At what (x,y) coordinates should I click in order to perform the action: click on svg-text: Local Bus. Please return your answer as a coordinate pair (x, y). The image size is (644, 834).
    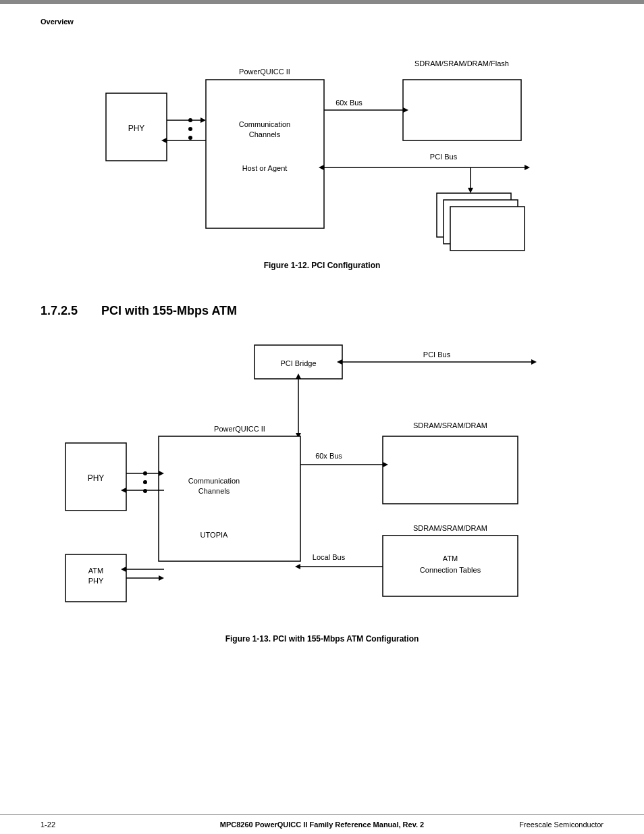
    Looking at the image, I should click on (329, 557).